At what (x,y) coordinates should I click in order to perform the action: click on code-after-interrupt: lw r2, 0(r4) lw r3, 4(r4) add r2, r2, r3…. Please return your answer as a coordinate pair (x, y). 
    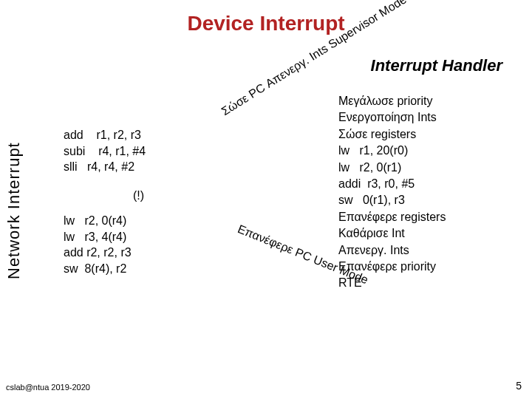
    Looking at the image, I should click on (98, 245).